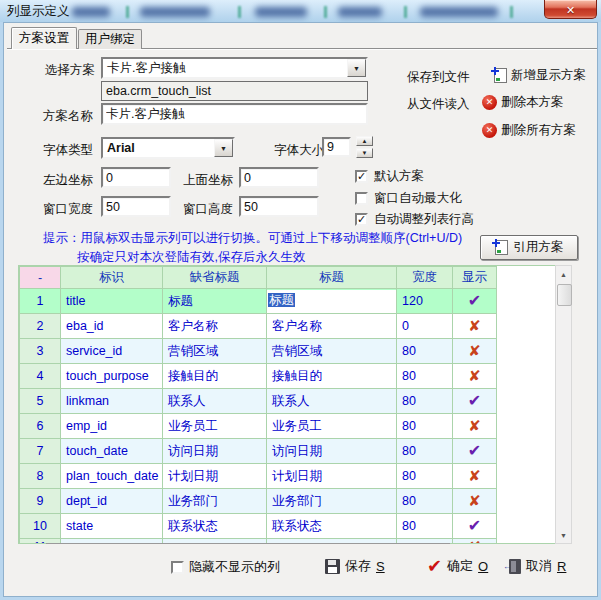 This screenshot has height=600, width=601. What do you see at coordinates (564, 274) in the screenshot?
I see `scroll-up-icon: ▲` at bounding box center [564, 274].